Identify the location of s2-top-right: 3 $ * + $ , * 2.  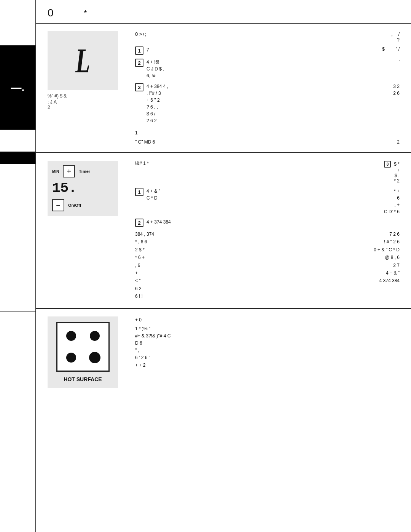
(392, 172).